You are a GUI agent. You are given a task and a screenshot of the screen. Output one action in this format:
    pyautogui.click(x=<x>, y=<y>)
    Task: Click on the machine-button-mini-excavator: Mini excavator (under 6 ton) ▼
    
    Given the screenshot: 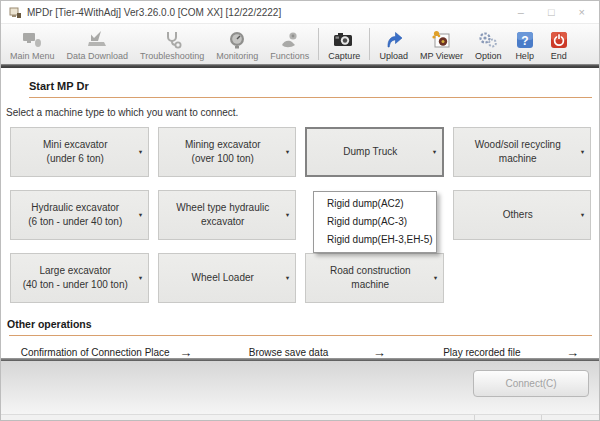 What is the action you would take?
    pyautogui.click(x=80, y=152)
    